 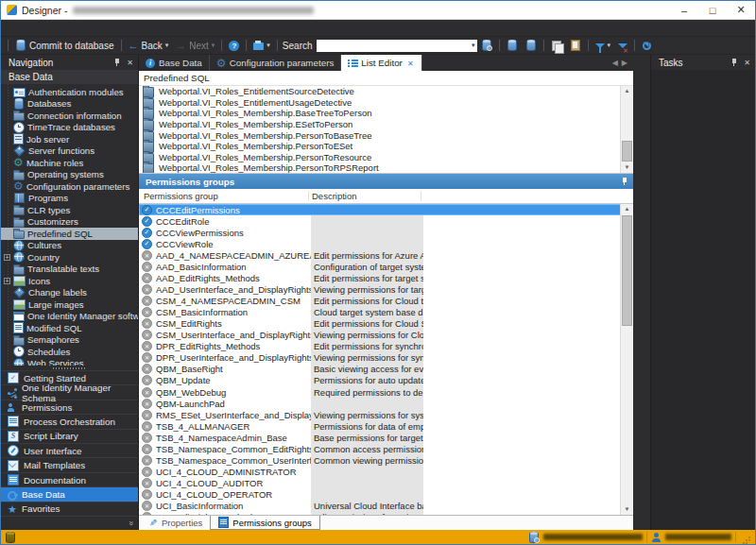 I want to click on nav-category-button: Base Data, so click(x=70, y=493).